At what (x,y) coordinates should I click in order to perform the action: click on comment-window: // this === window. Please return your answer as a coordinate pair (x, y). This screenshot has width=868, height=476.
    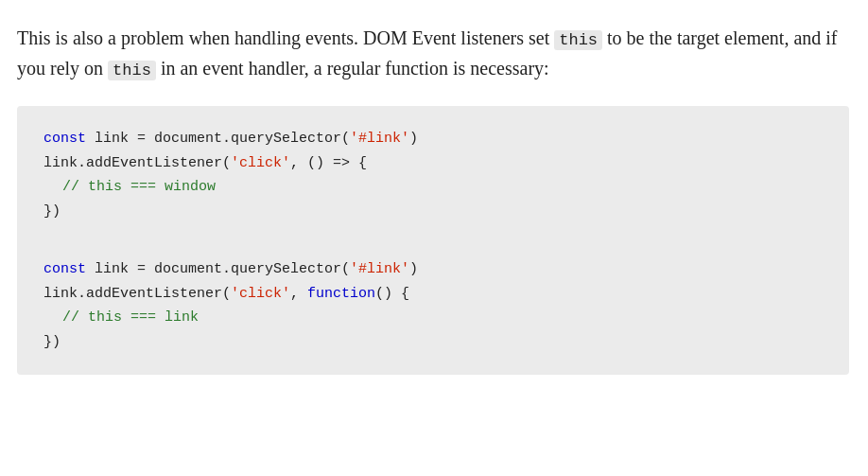
    Looking at the image, I should click on (139, 187).